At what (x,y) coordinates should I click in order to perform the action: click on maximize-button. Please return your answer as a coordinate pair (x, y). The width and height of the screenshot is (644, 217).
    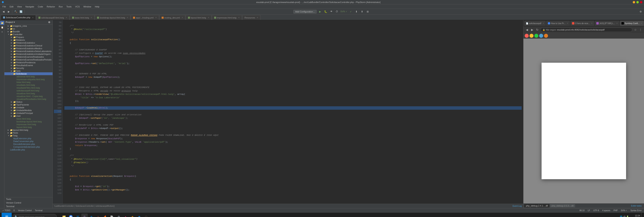
    Looking at the image, I should click on (638, 2).